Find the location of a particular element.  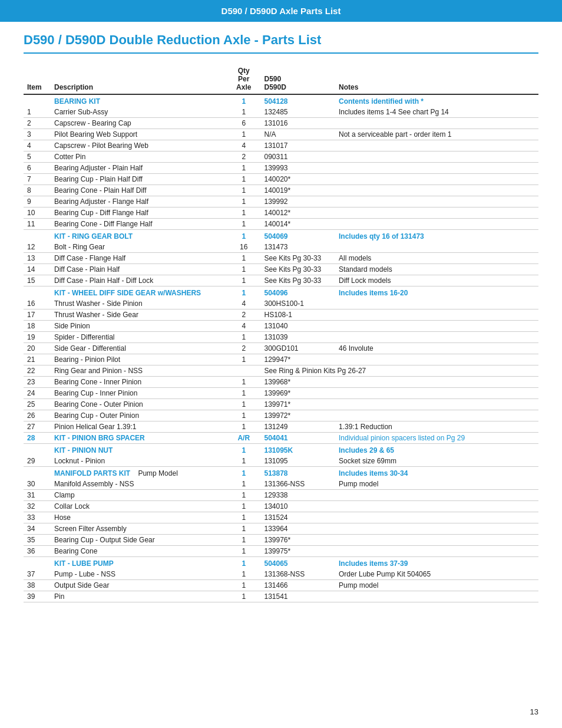

row-partnum: 129947* is located at coordinates (298, 360).